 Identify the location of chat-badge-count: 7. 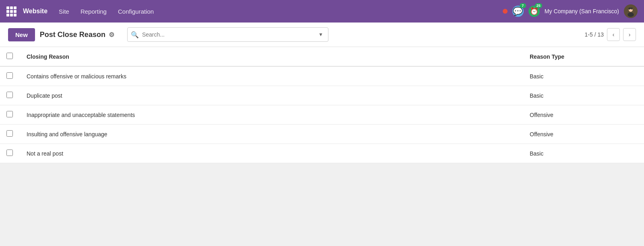
(523, 6).